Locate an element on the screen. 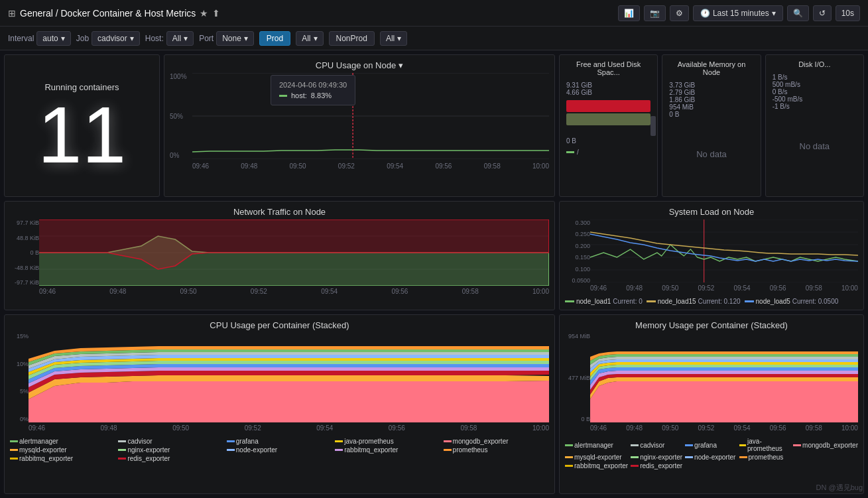 This screenshot has height=498, width=868. port-filter: Port None▾ is located at coordinates (227, 38).